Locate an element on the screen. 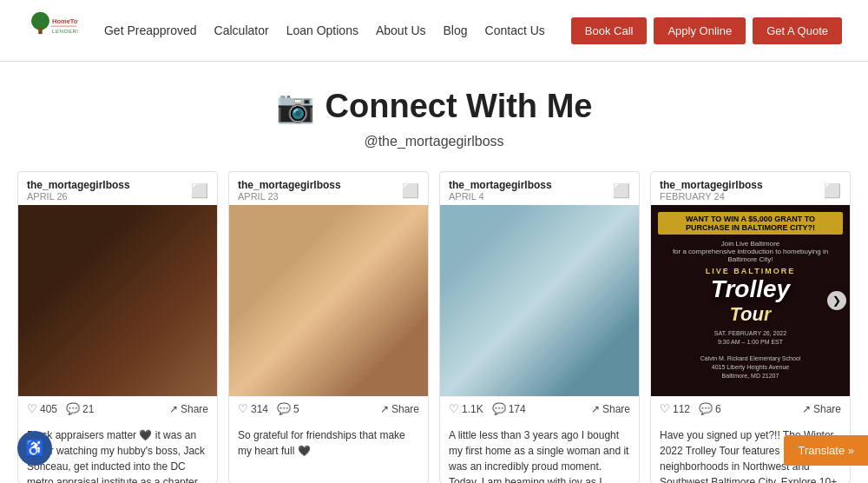 This screenshot has width=868, height=483. likes-stat: ♡ 112 is located at coordinates (675, 408).